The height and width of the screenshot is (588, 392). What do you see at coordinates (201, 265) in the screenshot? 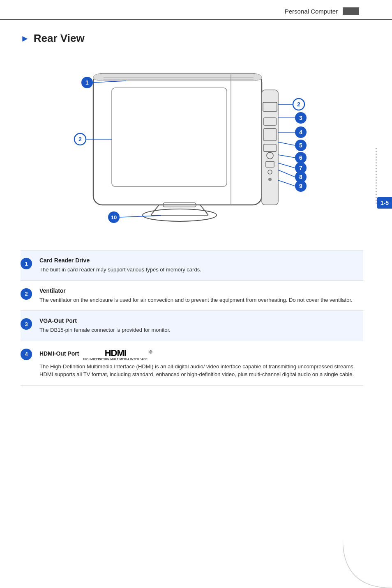
I see `desc-content-1: Card Reader Drive The built-in card read…` at bounding box center [201, 265].